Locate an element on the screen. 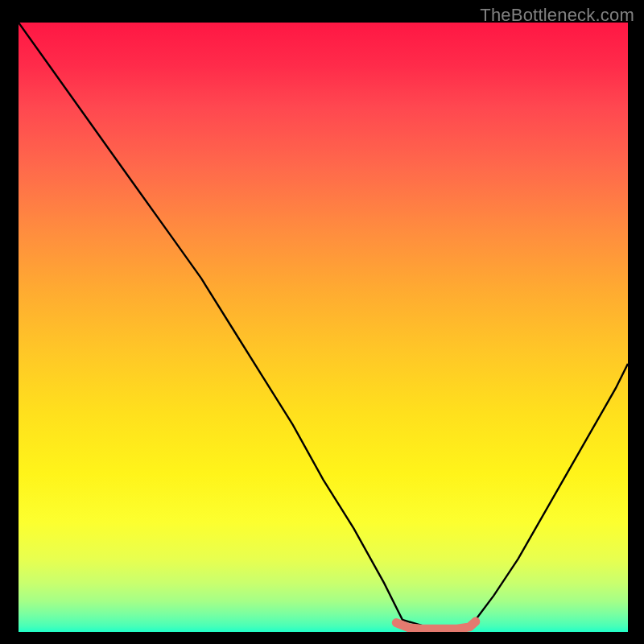 Image resolution: width=644 pixels, height=644 pixels. optimal-zone-marker is located at coordinates (436, 625).